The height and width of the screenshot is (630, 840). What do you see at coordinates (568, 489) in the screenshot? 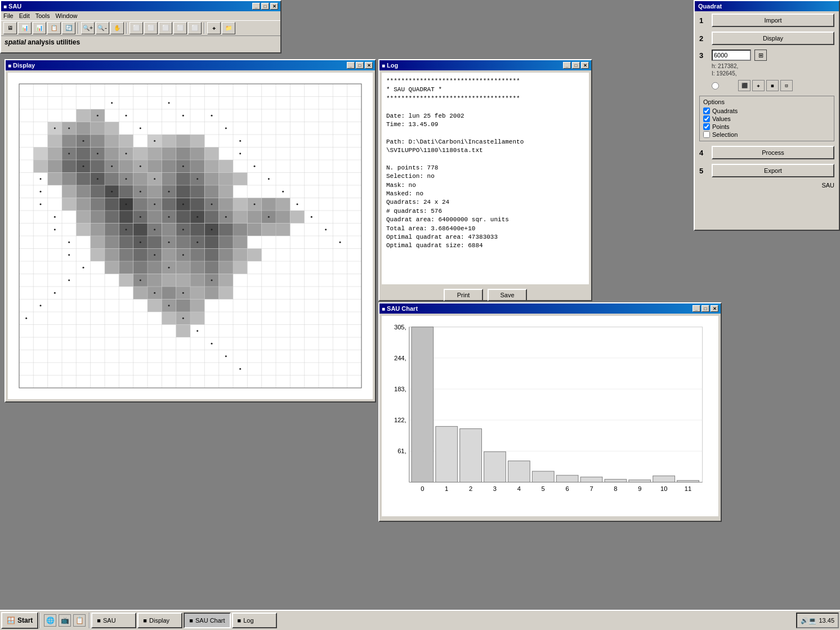
I see `svg-text: 6` at bounding box center [568, 489].